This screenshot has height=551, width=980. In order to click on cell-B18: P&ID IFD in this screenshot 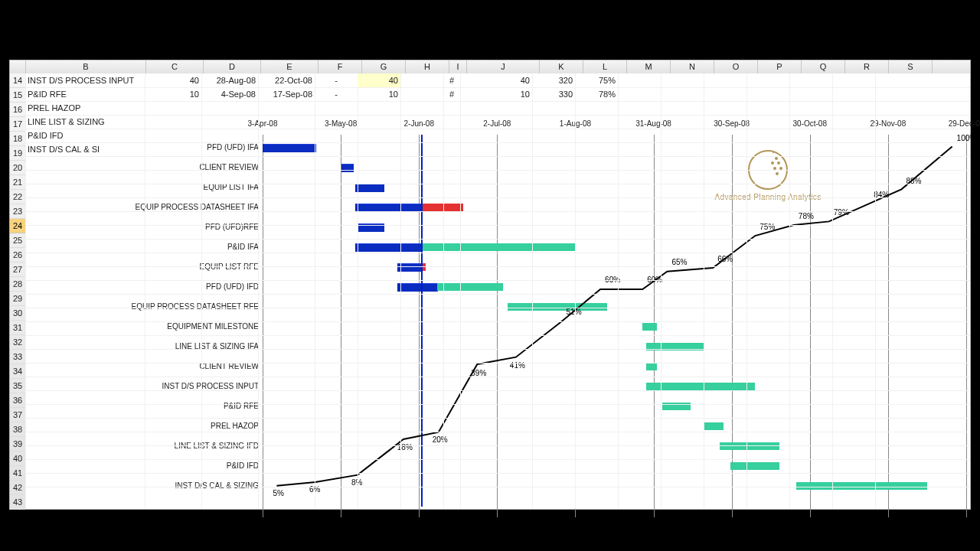, I will do `click(85, 135)`.